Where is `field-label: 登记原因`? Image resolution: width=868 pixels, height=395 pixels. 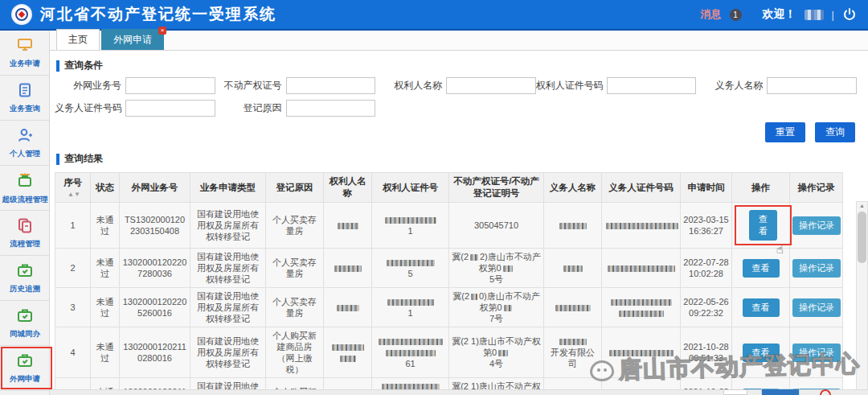 field-label: 登记原因 is located at coordinates (251, 108).